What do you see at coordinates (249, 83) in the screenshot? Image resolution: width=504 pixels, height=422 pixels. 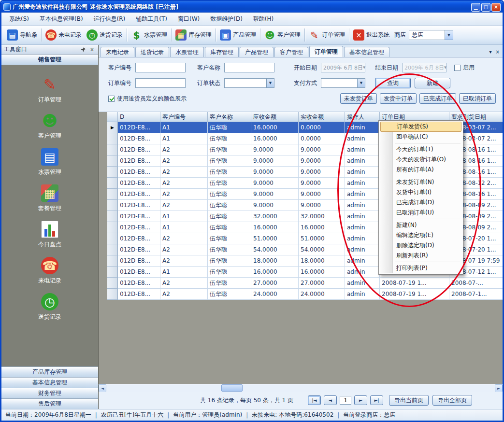 I see `order-status-select: ▼` at bounding box center [249, 83].